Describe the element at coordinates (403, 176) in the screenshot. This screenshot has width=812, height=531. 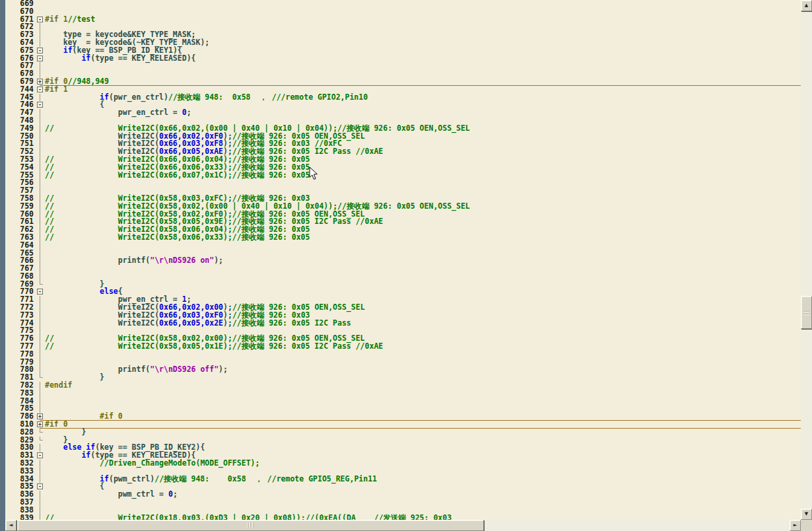
I see `code-line: 755// WriteI2C(0x66,0x07,0x1C);//接收端 926…` at that location.